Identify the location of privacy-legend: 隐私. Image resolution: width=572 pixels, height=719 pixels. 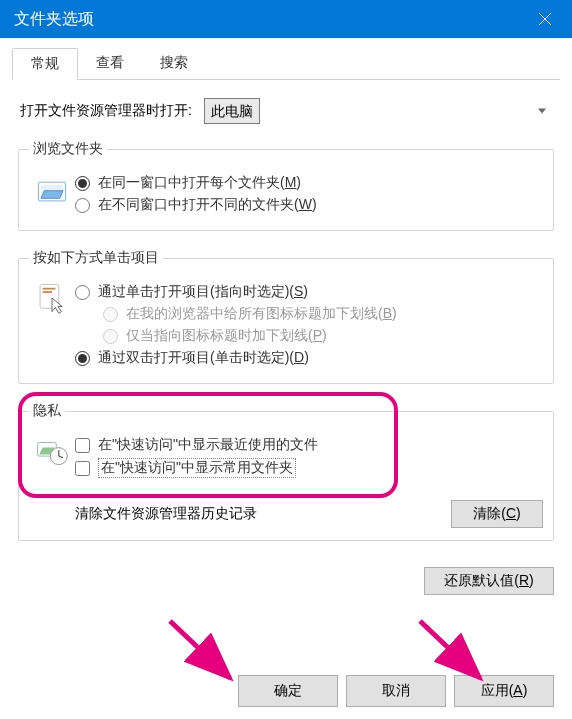
(47, 411).